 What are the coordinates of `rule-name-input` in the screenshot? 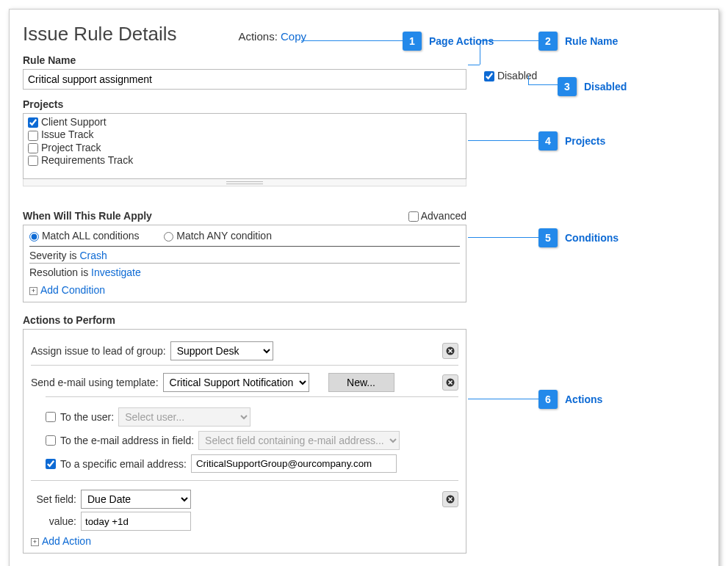 It's located at (245, 79).